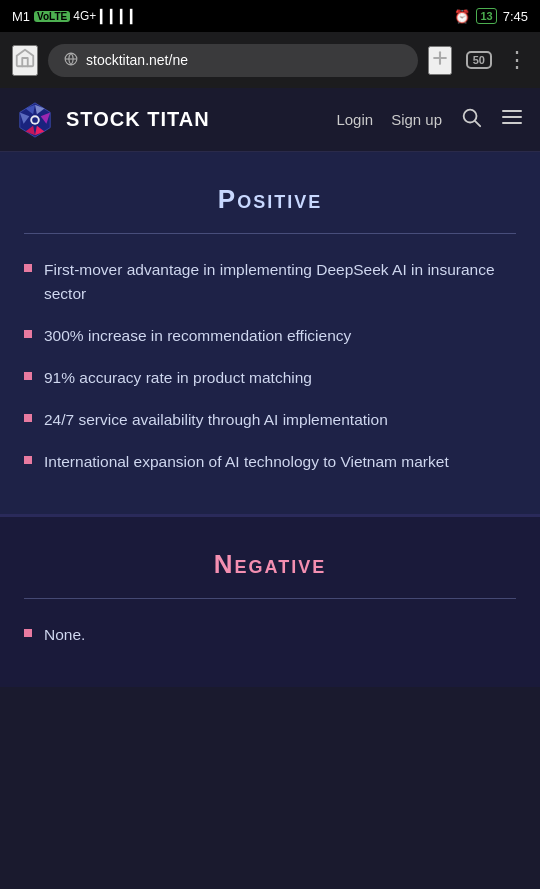 The image size is (540, 889). What do you see at coordinates (416, 120) in the screenshot?
I see `signup-link: Sign up` at bounding box center [416, 120].